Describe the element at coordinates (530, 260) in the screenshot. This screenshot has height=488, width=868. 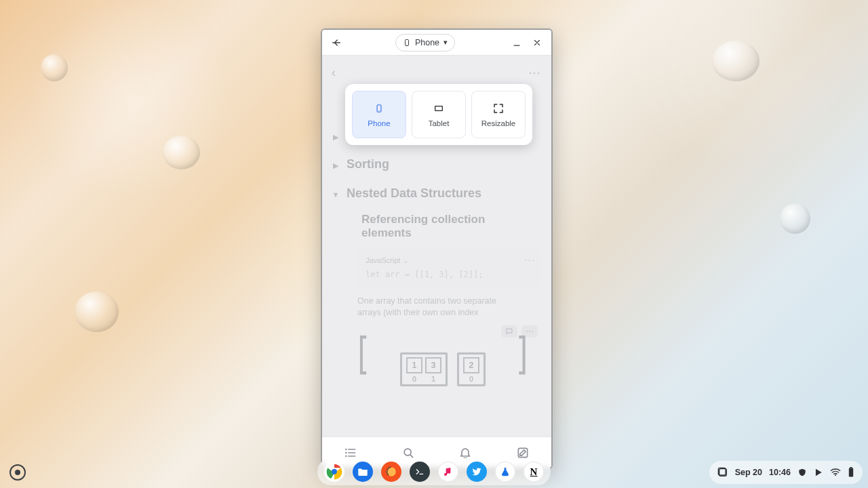
I see `code-more-button: ⋯` at that location.